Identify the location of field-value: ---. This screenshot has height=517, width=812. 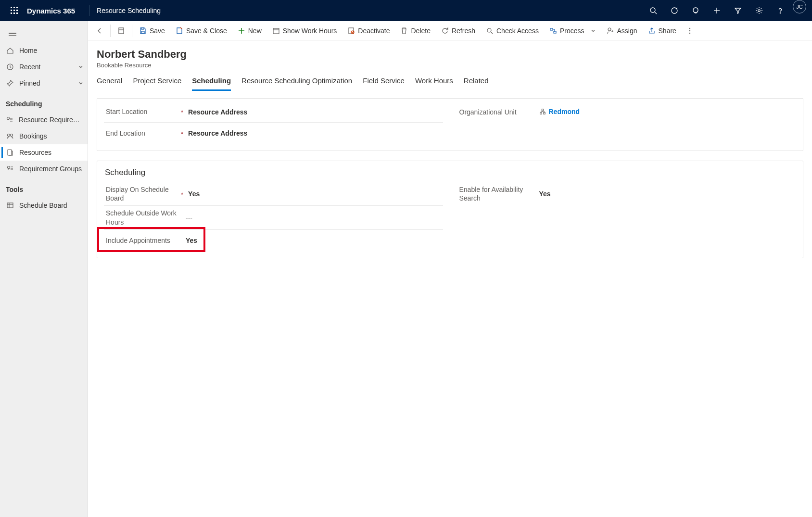
(312, 218).